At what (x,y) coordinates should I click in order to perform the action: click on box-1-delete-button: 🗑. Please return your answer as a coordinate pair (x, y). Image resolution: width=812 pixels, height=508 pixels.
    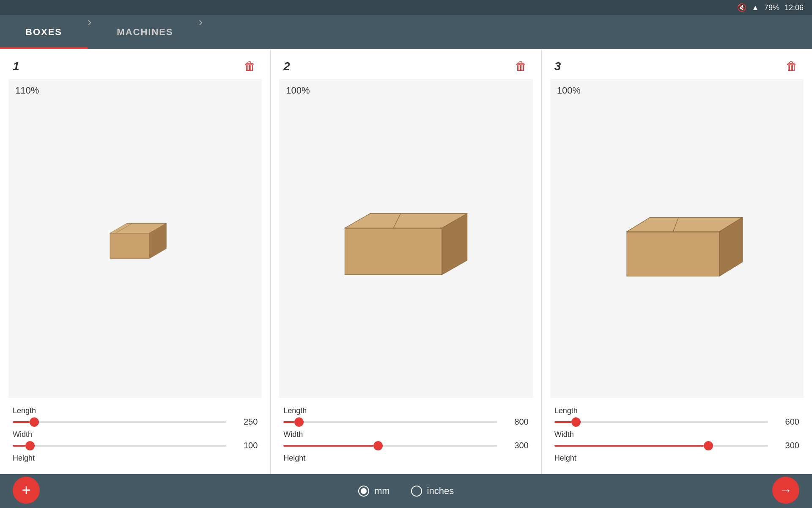
    Looking at the image, I should click on (250, 66).